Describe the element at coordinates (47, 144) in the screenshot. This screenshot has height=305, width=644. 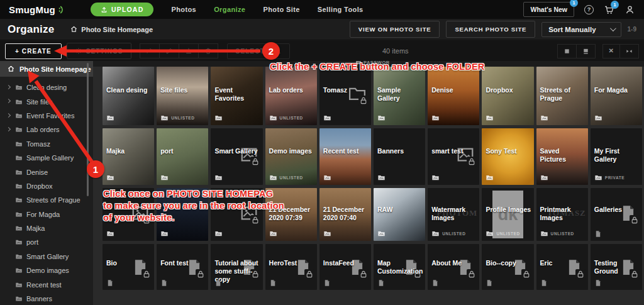
I see `sidebar-item-tomasz: Tomasz` at that location.